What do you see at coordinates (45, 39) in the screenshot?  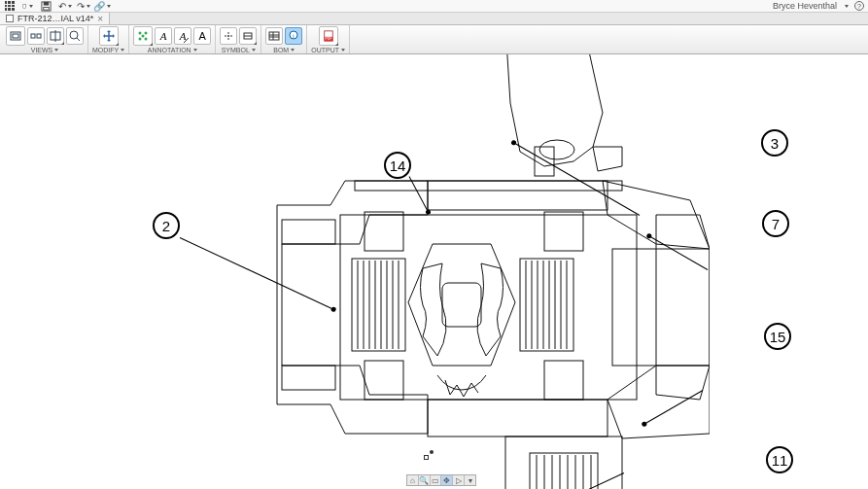 I see `ribbon-group-views: VIEWS` at bounding box center [45, 39].